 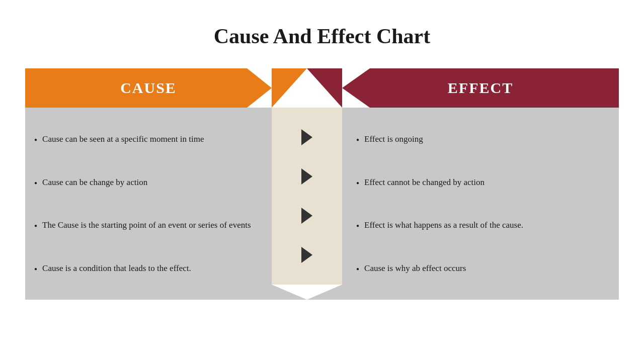 I want to click on list-item: ● Effect is what happens as a result of …, so click(x=481, y=225).